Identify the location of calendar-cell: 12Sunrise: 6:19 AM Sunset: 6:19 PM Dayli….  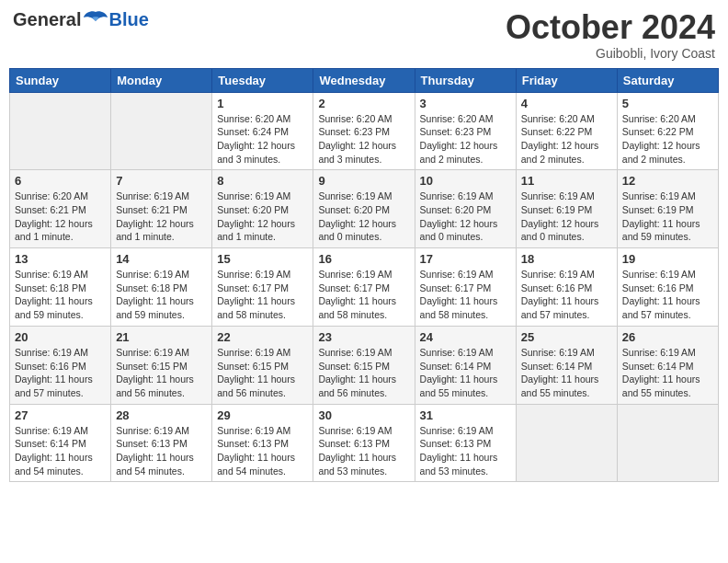
(667, 210).